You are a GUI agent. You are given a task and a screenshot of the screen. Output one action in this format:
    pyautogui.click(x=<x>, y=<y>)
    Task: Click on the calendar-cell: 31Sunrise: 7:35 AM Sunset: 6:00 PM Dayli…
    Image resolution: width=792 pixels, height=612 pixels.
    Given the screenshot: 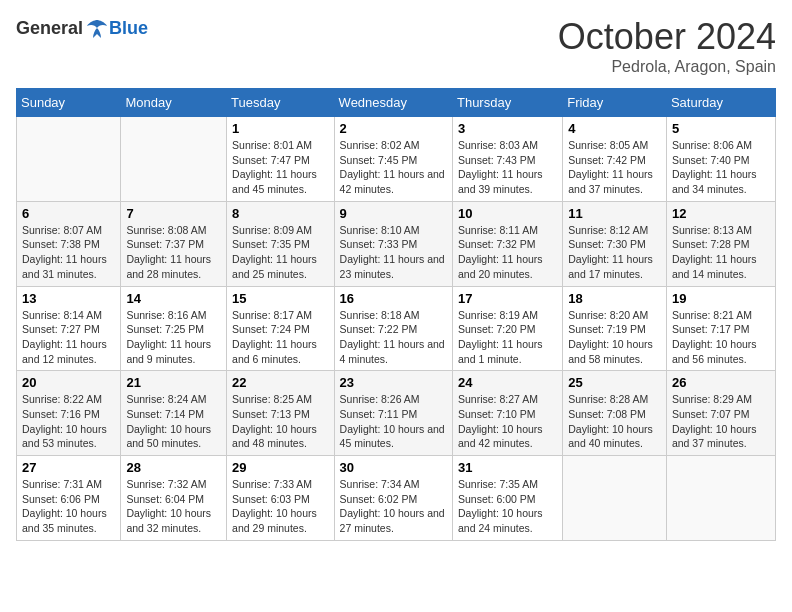 What is the action you would take?
    pyautogui.click(x=507, y=498)
    